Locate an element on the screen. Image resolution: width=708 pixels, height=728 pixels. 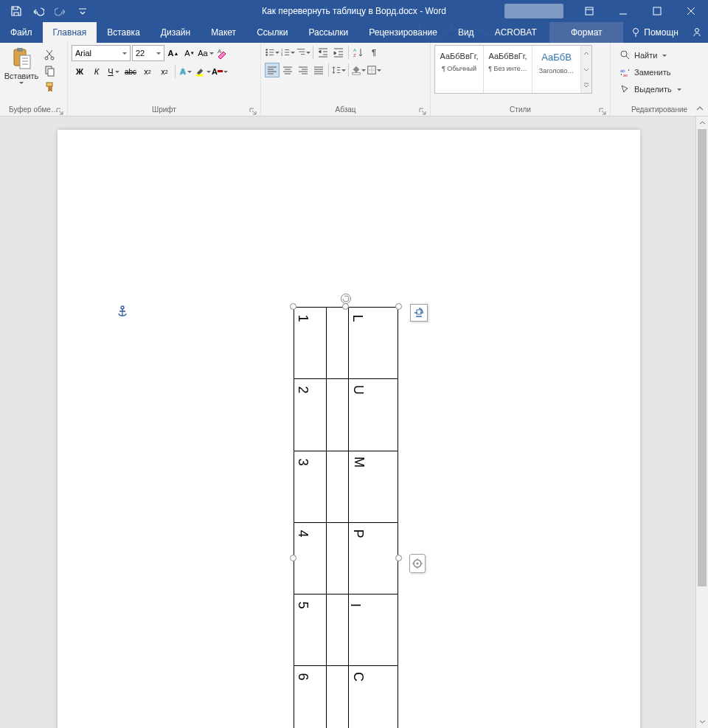
sort-button: AZ is located at coordinates (358, 52).